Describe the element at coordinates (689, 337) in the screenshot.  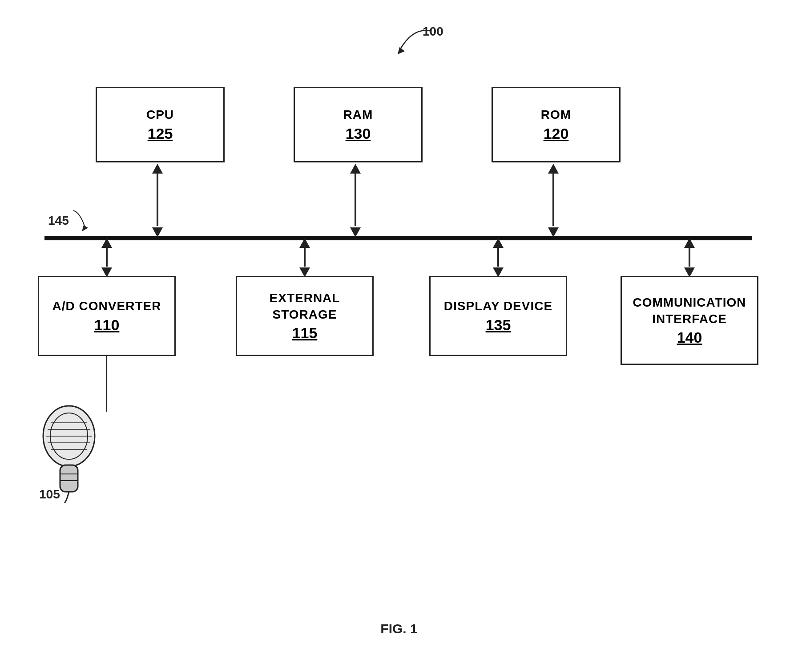
I see `comm-interface-number: 140` at that location.